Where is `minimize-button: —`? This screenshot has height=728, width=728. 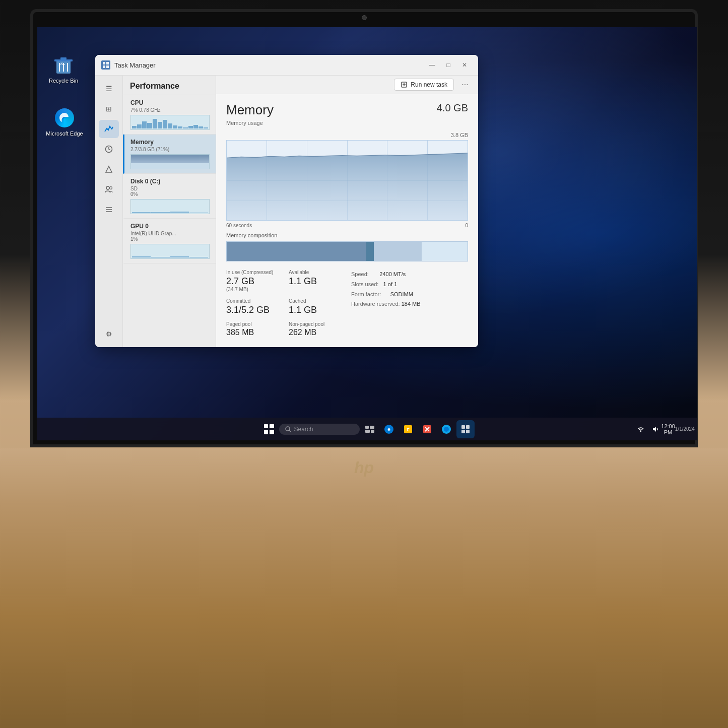 minimize-button: — is located at coordinates (432, 65).